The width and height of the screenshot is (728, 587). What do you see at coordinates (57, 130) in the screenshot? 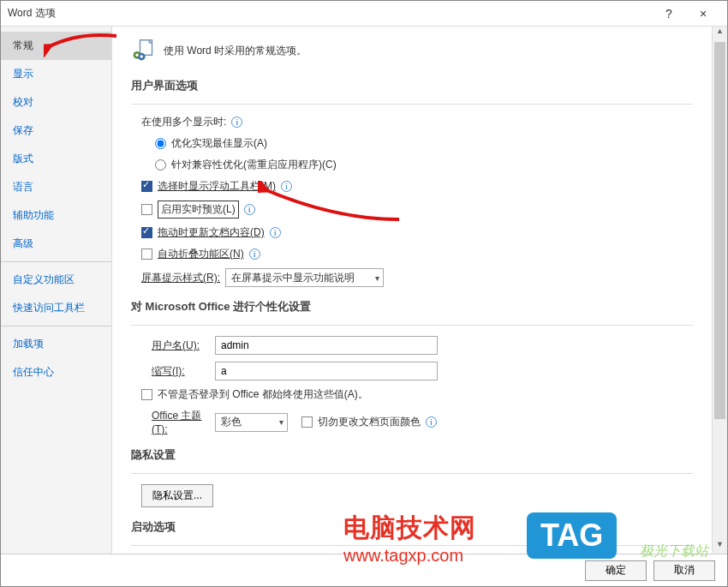
I see `sidebar-item-save: 保存` at bounding box center [57, 130].